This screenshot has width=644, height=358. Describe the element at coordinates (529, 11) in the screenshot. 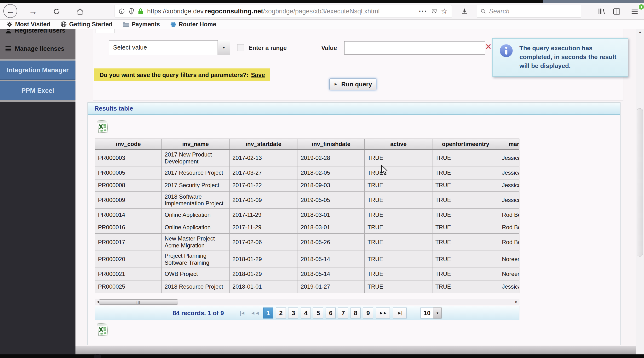

I see `search-bar` at that location.